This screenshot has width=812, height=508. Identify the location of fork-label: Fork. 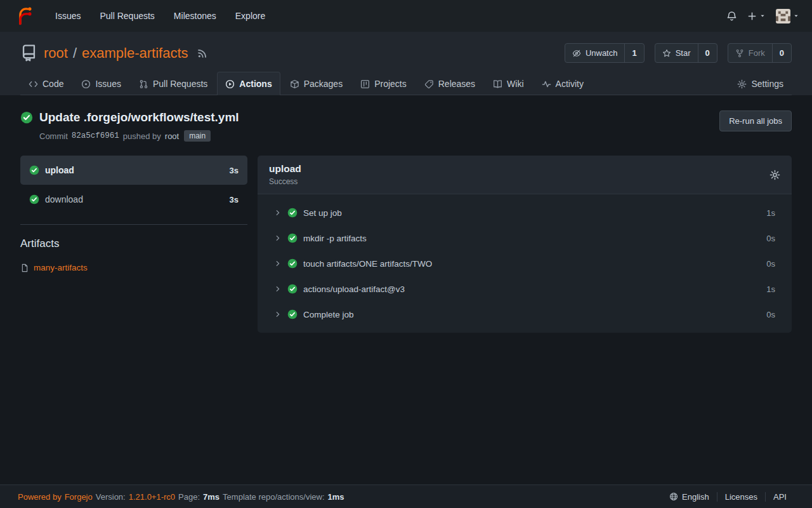
(757, 53).